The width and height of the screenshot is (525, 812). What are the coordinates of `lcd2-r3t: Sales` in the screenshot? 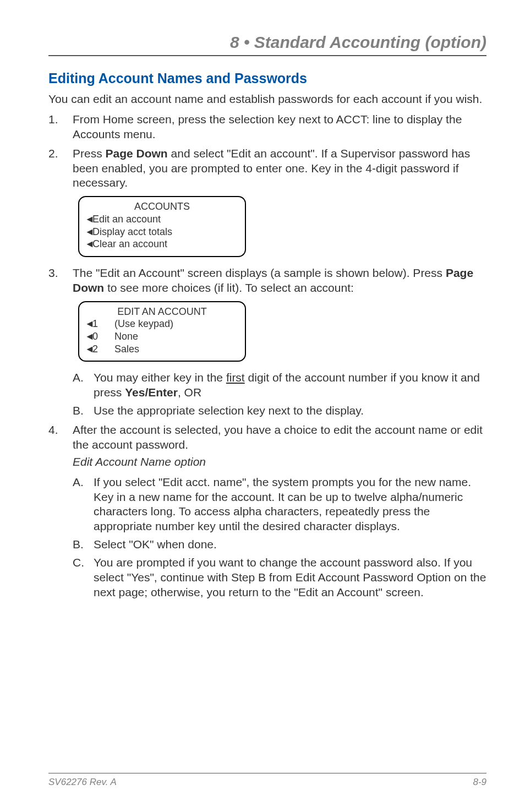 It's located at (127, 349).